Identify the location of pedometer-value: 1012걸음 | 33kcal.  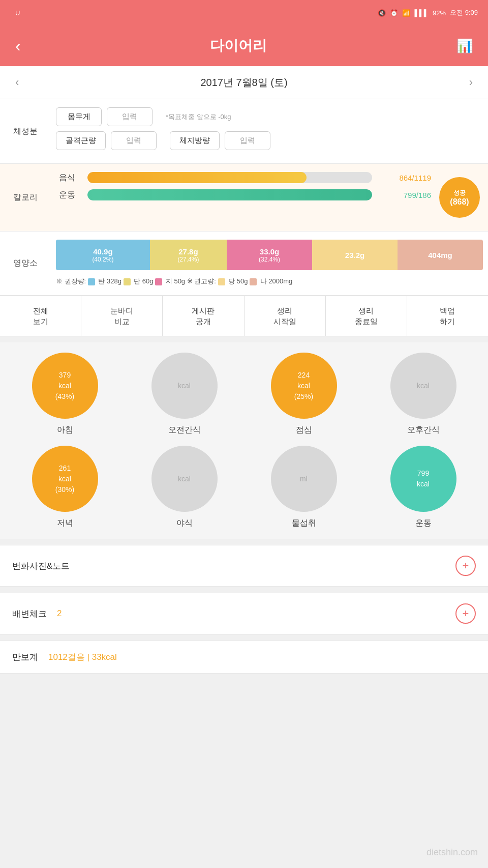
(262, 657).